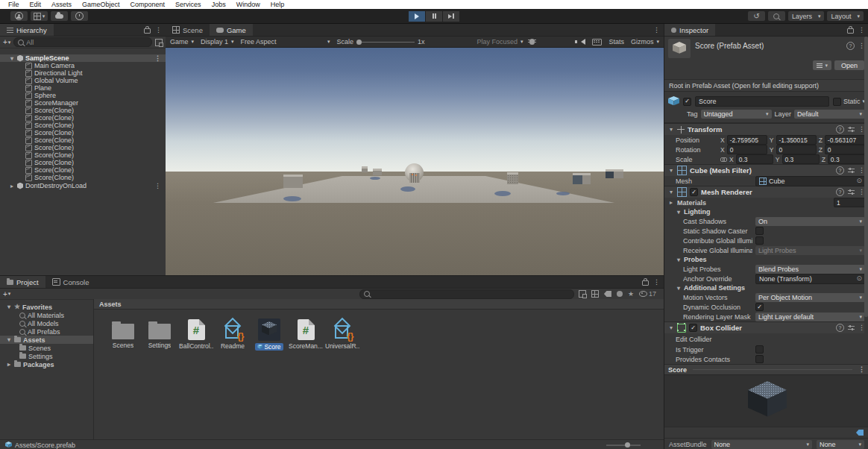  Describe the element at coordinates (39, 16) in the screenshot. I see `version-control-button: ▾` at that location.